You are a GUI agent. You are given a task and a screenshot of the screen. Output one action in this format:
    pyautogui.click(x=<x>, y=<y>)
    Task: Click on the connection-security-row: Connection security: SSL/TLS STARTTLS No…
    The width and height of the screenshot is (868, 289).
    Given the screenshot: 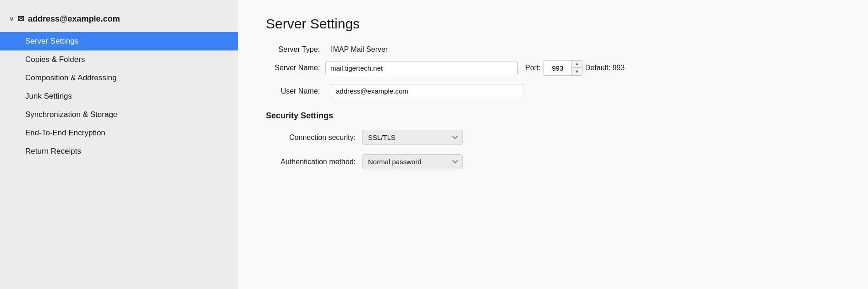 What is the action you would take?
    pyautogui.click(x=553, y=138)
    